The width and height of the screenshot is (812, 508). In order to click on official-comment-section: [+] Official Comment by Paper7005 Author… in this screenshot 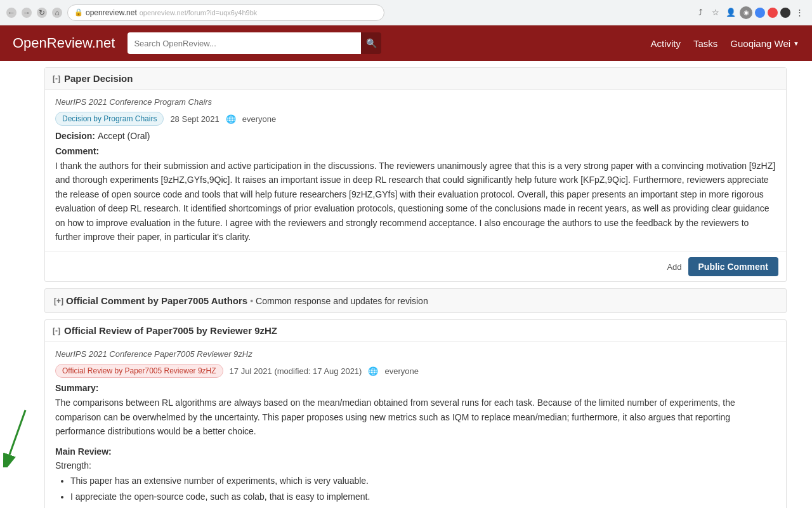, I will do `click(416, 301)`.